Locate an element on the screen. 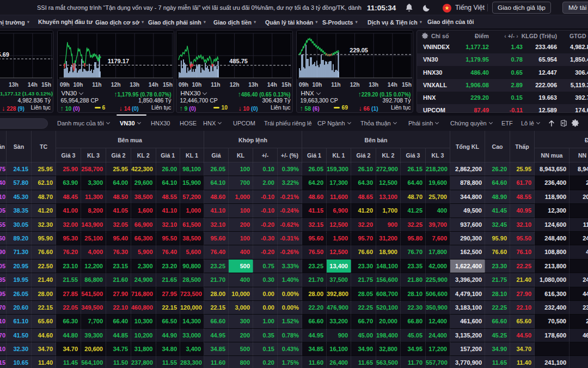  svg-text: 229.05 is located at coordinates (359, 50).